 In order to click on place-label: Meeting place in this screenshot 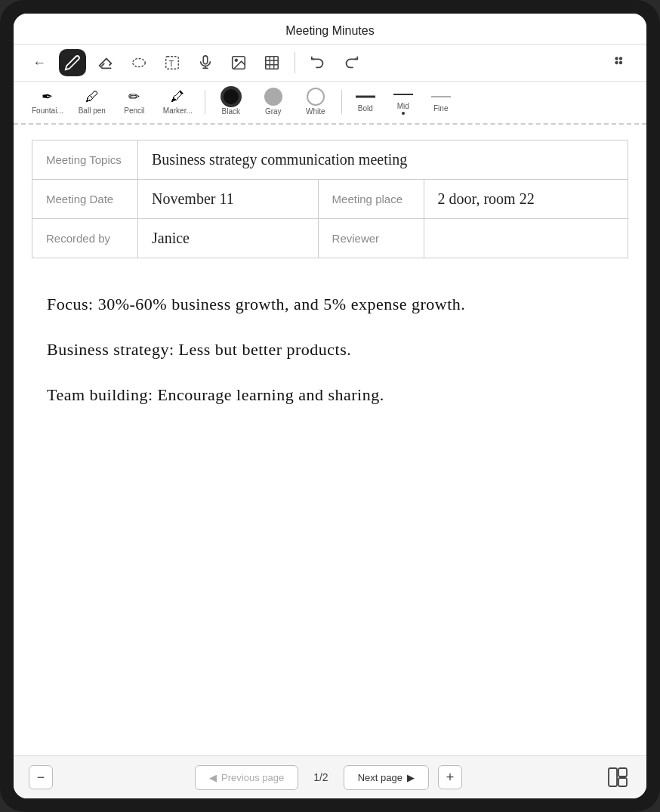, I will do `click(371, 199)`.